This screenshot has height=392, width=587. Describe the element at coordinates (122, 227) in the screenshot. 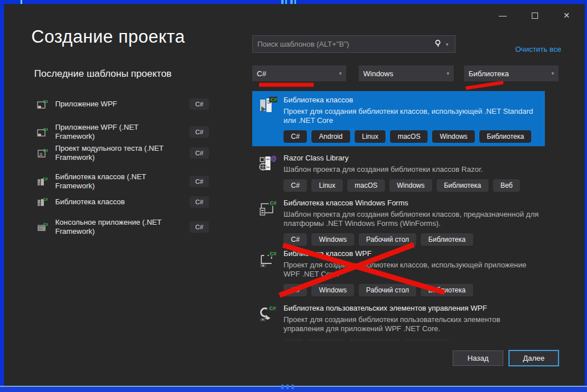

I see `recent-item: C:\C# Консольное приложение (.NET Framew…` at that location.